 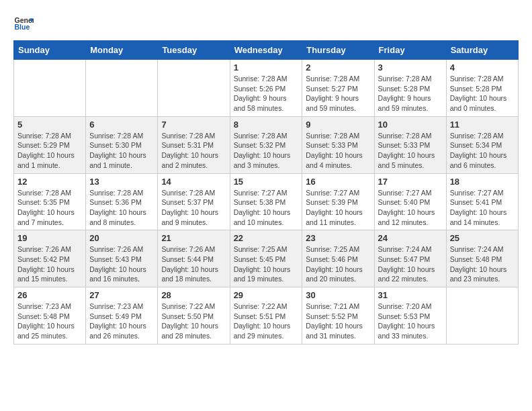 What do you see at coordinates (50, 150) in the screenshot?
I see `day-info: Sunrise: 7:28 AM Sunset: 5:29 PM Dayligh…` at bounding box center [50, 150].